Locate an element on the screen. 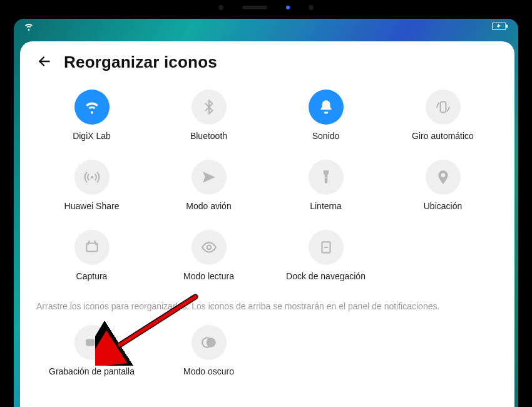 Image resolution: width=532 pixels, height=407 pixels. tile-grabacion-pantalla: Grabación de pantalla is located at coordinates (91, 351).